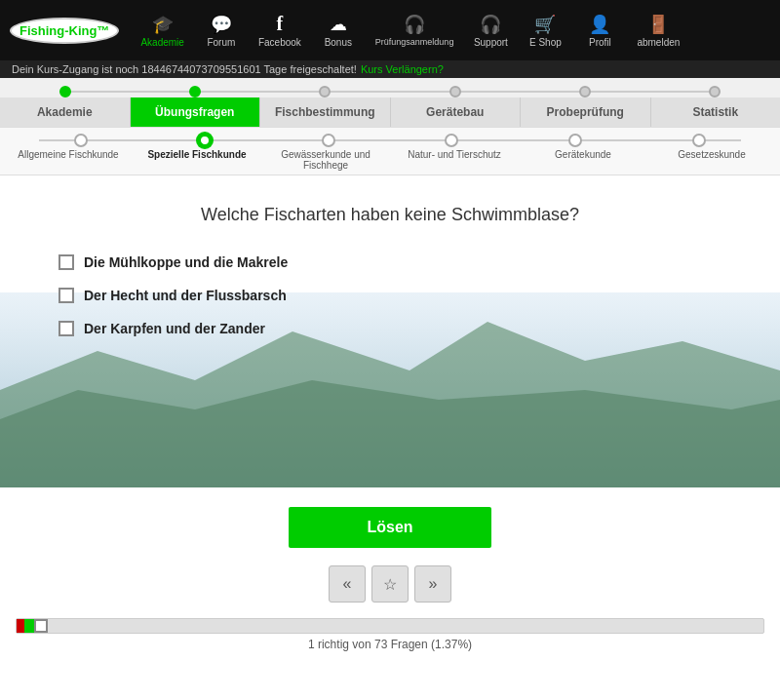 The width and height of the screenshot is (780, 700). What do you see at coordinates (175, 329) in the screenshot?
I see `answer-label-3: Der Karpfen und der Zander` at bounding box center [175, 329].